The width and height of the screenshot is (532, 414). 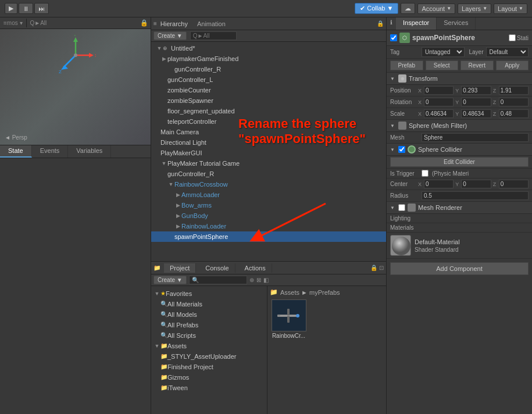 What do you see at coordinates (476, 114) in the screenshot?
I see `scale-y-input` at bounding box center [476, 114].